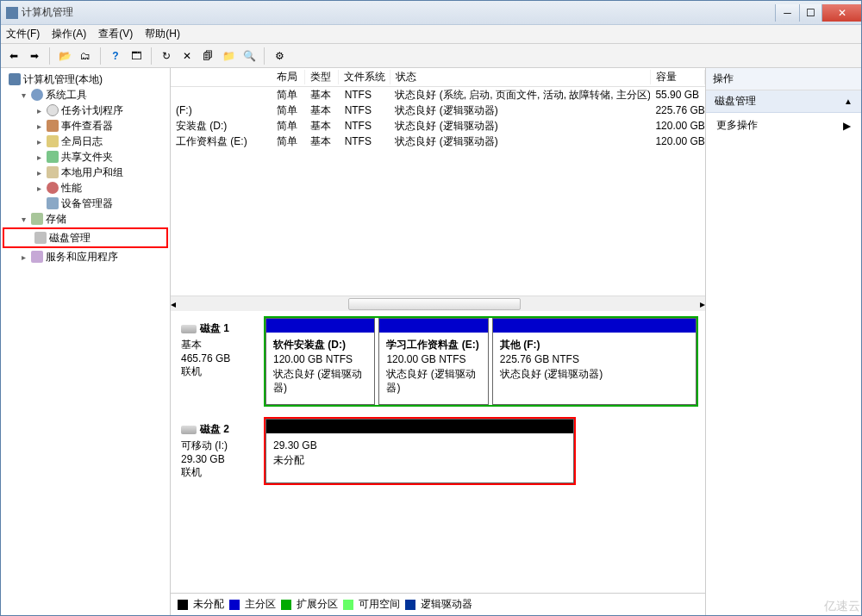 Image resolution: width=862 pixels, height=616 pixels. Describe the element at coordinates (431, 34) in the screenshot. I see `menubar: 文件(F) 操作(A) 查看(V) 帮助(H)` at that location.